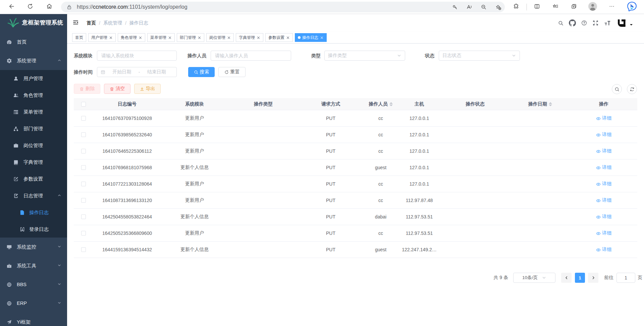  Describe the element at coordinates (566, 278) in the screenshot. I see `prev-page-button` at that location.